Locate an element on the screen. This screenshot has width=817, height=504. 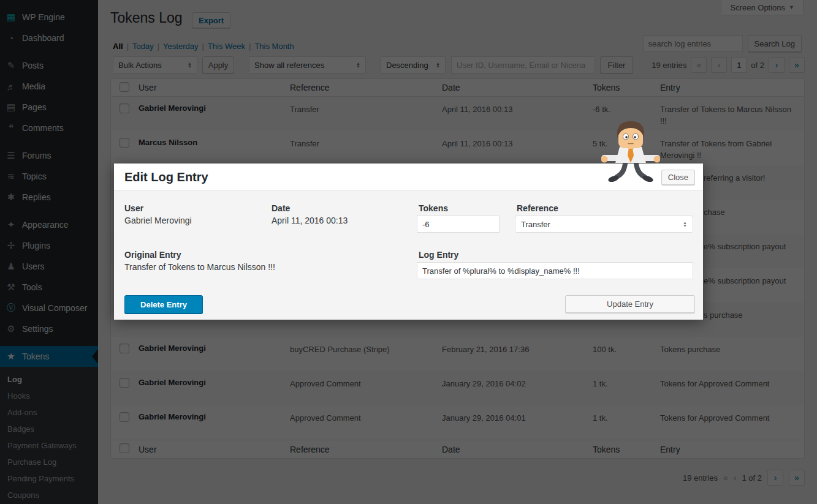
close-button: Close is located at coordinates (678, 178).